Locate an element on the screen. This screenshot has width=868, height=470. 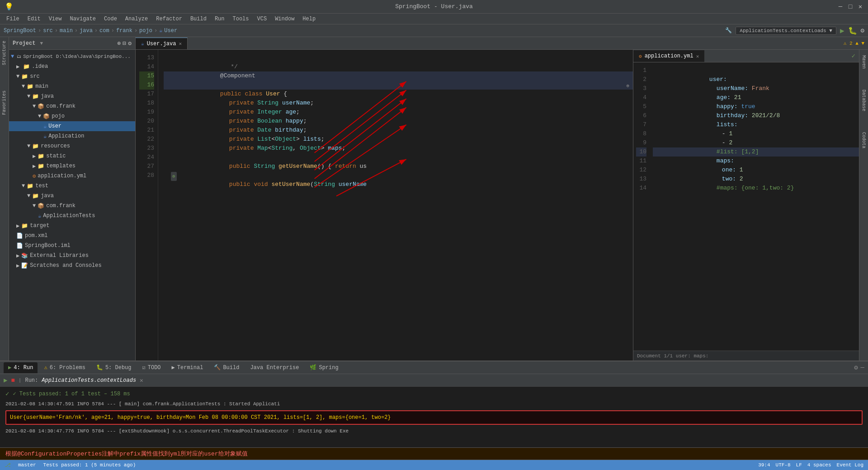
tree-com-frank: ▼ 📦 com.frank is located at coordinates (72, 106).